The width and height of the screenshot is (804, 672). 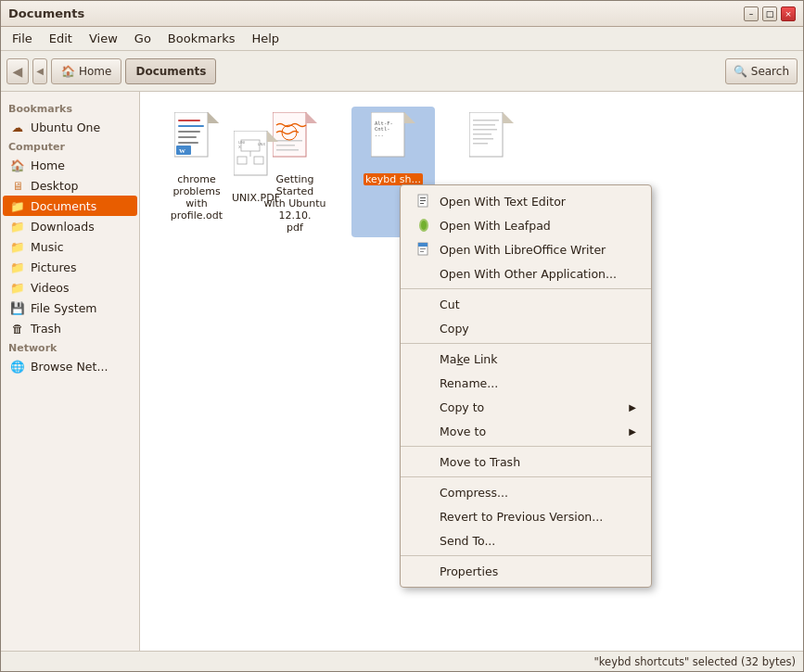 What do you see at coordinates (143, 39) in the screenshot?
I see `menu-go: Go` at bounding box center [143, 39].